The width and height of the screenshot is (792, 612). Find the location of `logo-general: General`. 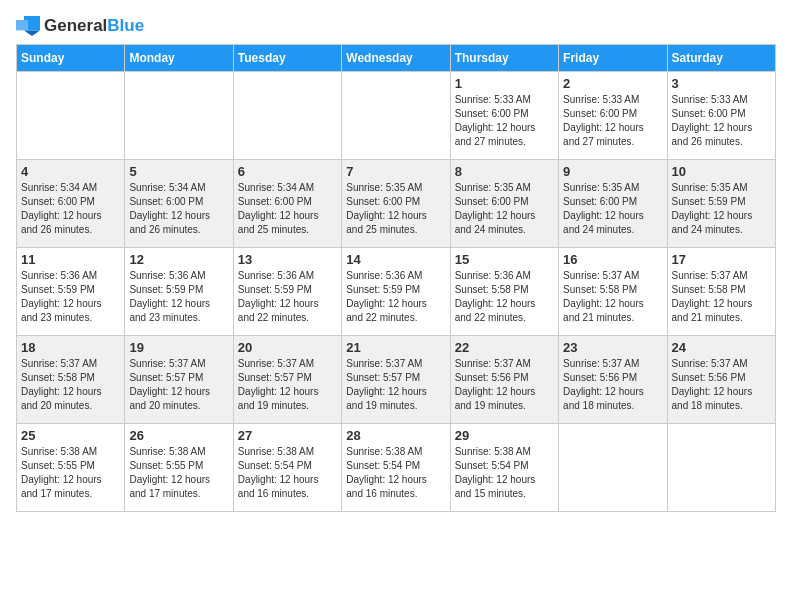

logo-general: General is located at coordinates (76, 26).